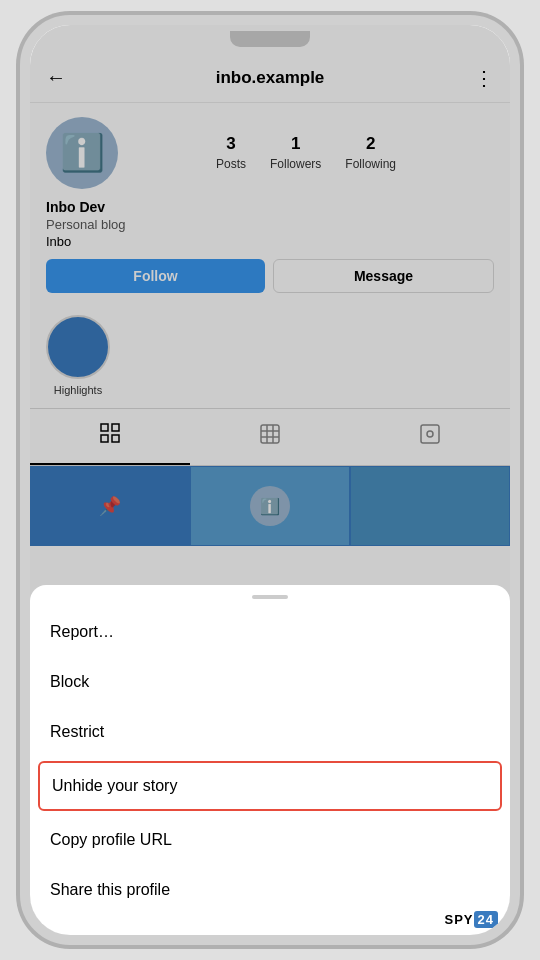 The height and width of the screenshot is (960, 540). I want to click on tab-tagged, so click(430, 437).